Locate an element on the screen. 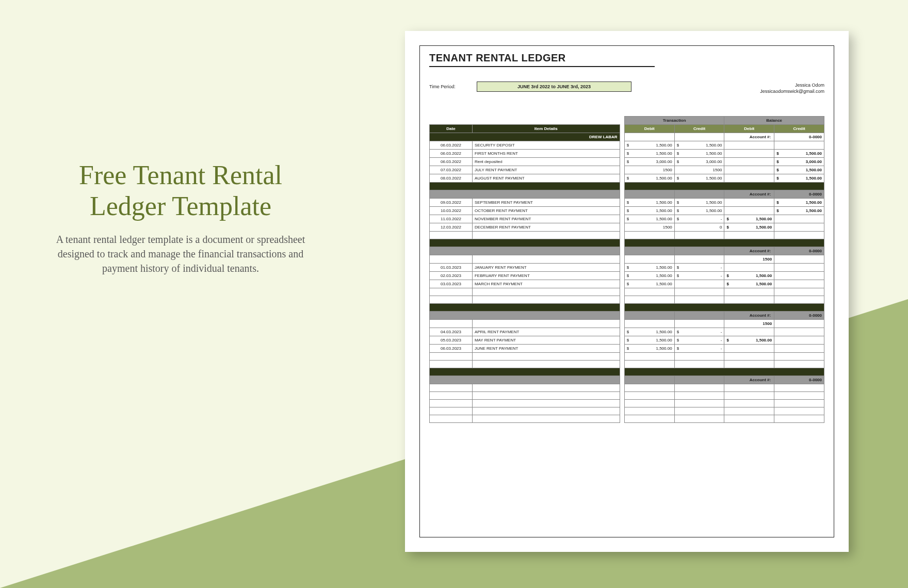 Image resolution: width=908 pixels, height=588 pixels. item-cell: JANUARY RENT PAYMENT is located at coordinates (546, 268).